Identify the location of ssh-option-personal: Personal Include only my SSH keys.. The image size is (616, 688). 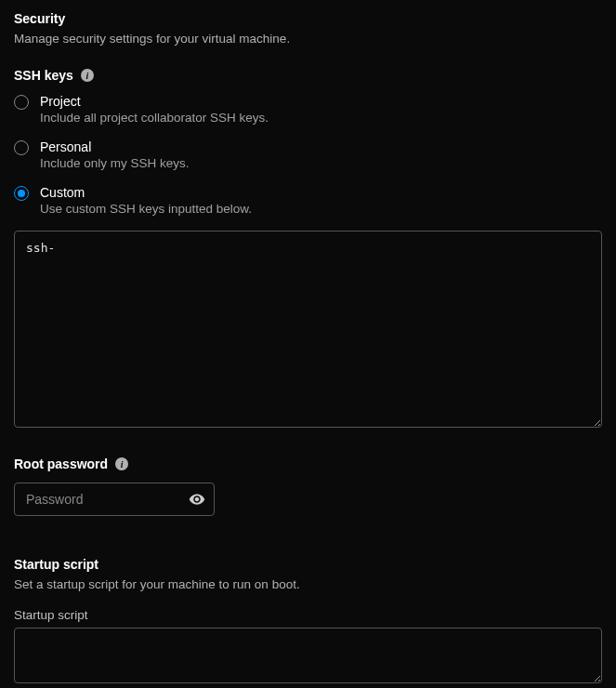
(308, 154).